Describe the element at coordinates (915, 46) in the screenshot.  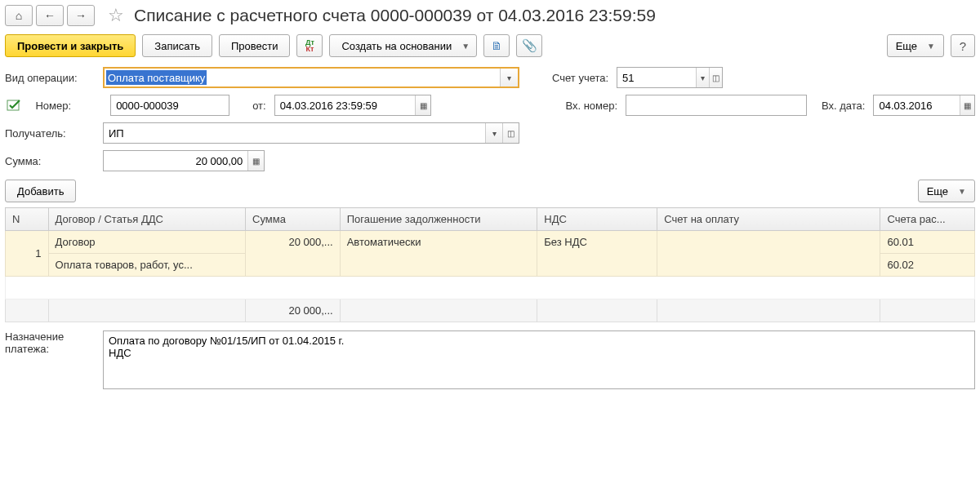
I see `more-button: Еще ▼` at that location.